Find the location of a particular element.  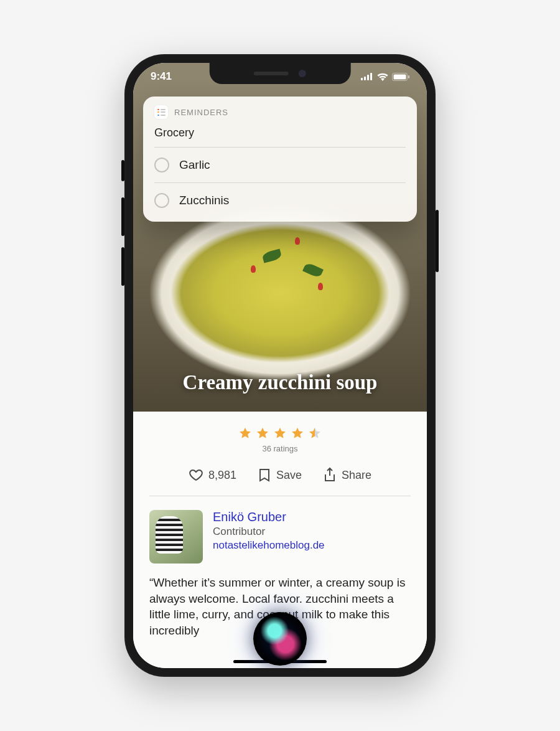

power-button is located at coordinates (437, 241).